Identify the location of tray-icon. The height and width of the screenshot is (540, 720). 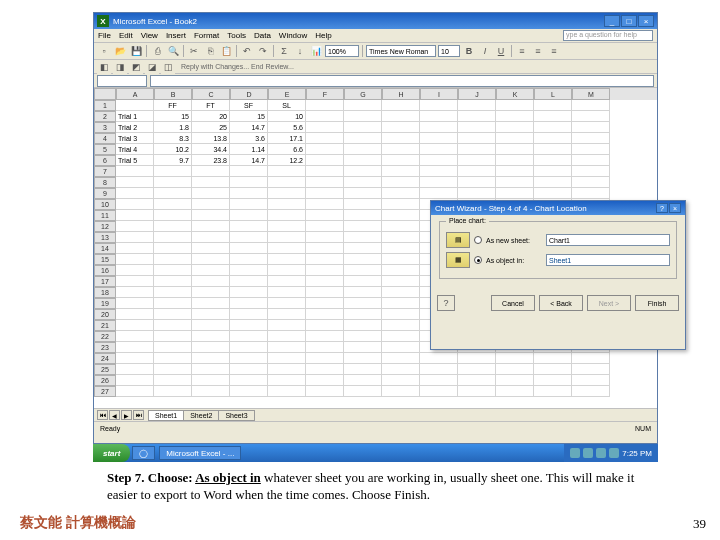
(614, 453).